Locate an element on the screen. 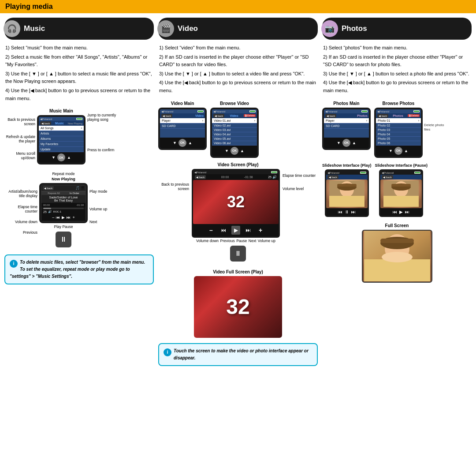 This screenshot has height=471, width=476. photo-2: Photo 02 is located at coordinates (398, 126).